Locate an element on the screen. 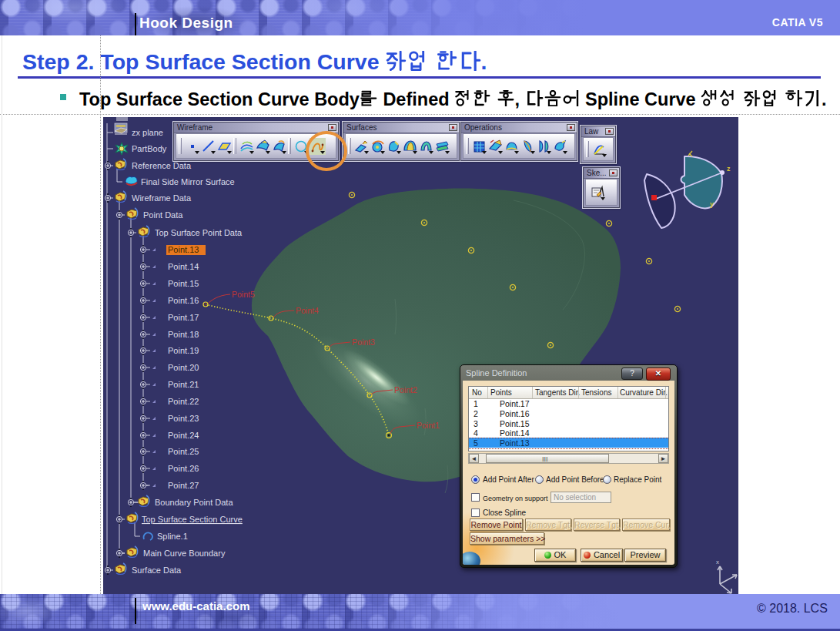  svg-text: Point1 is located at coordinates (428, 425).